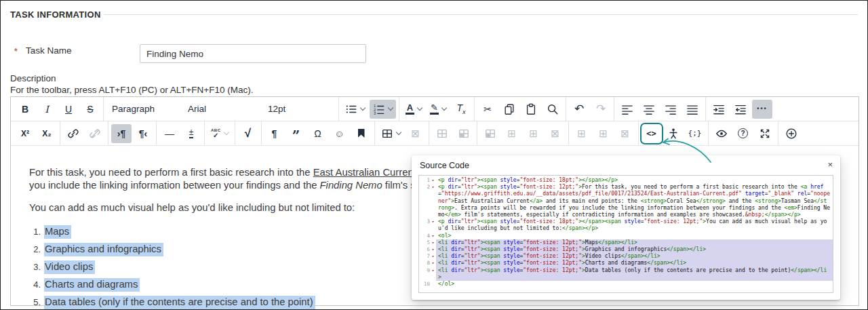 The width and height of the screenshot is (868, 310). Describe the element at coordinates (753, 194) in the screenshot. I see `code-token: target` at that location.